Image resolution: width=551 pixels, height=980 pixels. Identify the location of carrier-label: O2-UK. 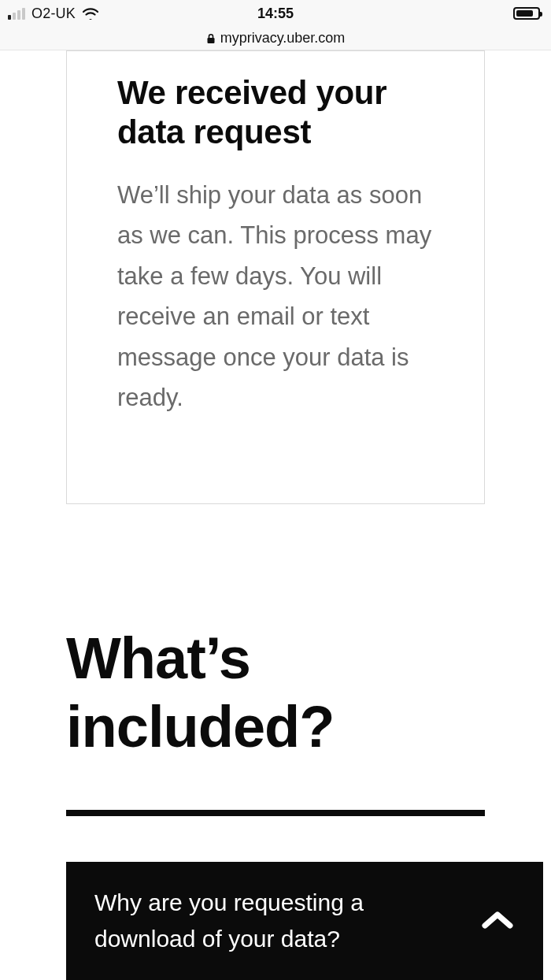
(54, 14).